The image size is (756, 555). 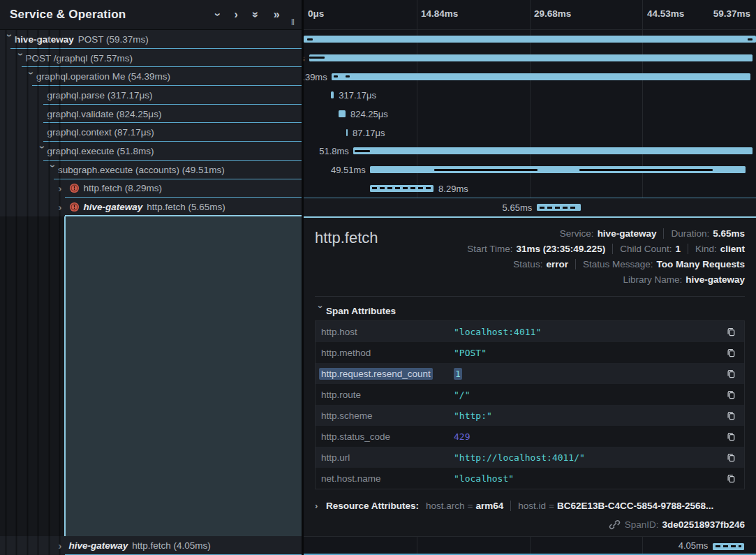 What do you see at coordinates (530, 261) in the screenshot?
I see `span-details-header: http.fetch Service:hive-gatewayDuration:…` at bounding box center [530, 261].